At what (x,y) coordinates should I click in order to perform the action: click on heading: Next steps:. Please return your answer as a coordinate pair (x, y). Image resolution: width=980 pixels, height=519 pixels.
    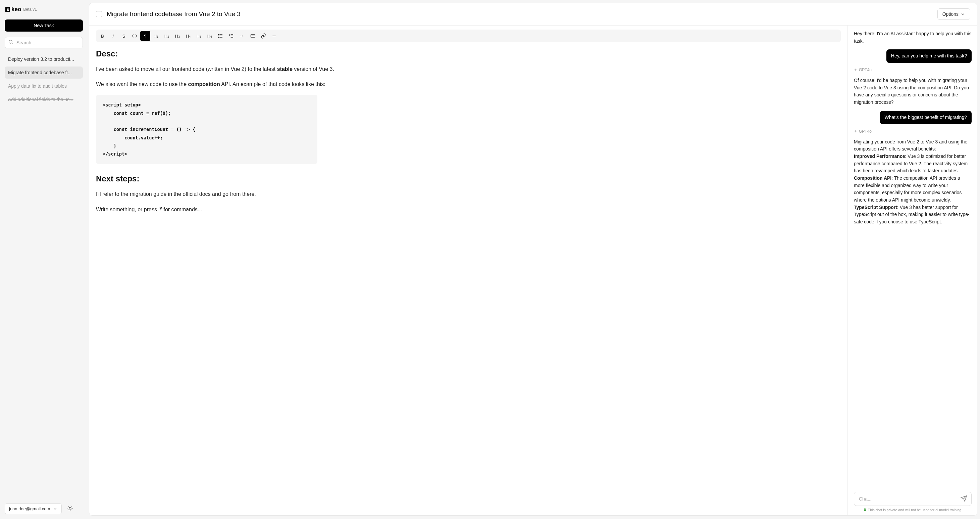
    Looking at the image, I should click on (468, 179).